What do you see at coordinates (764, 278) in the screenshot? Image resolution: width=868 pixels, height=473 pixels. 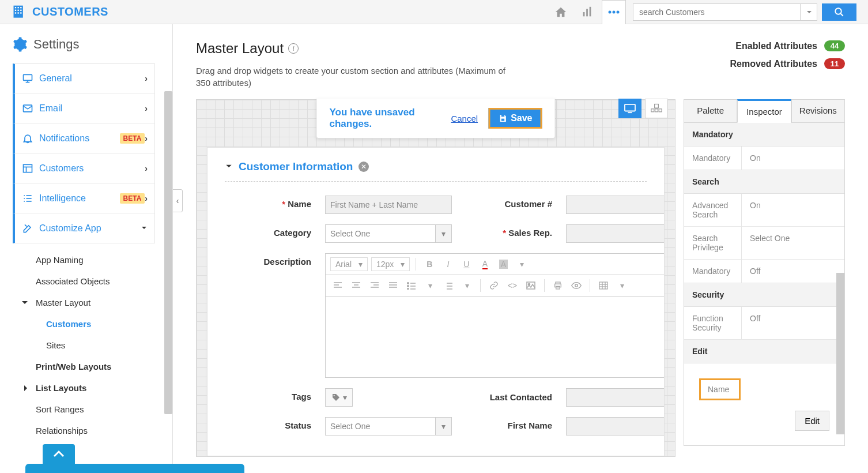 I see `right-panel: Palette Inspector Revisions Mandatory Ma…` at bounding box center [764, 278].